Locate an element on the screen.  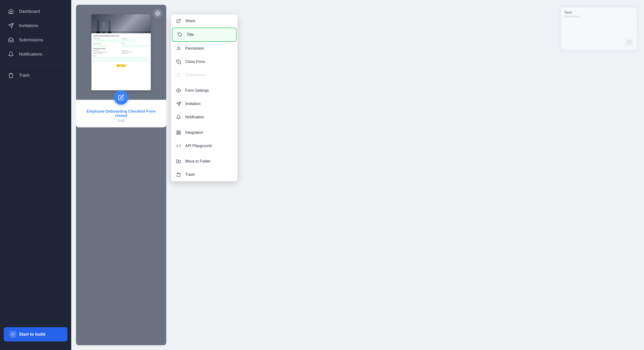
menu-item-title: Title is located at coordinates (204, 35).